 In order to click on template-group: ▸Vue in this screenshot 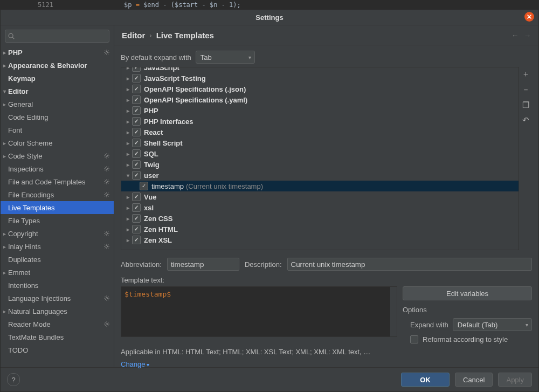, I will do `click(320, 197)`.